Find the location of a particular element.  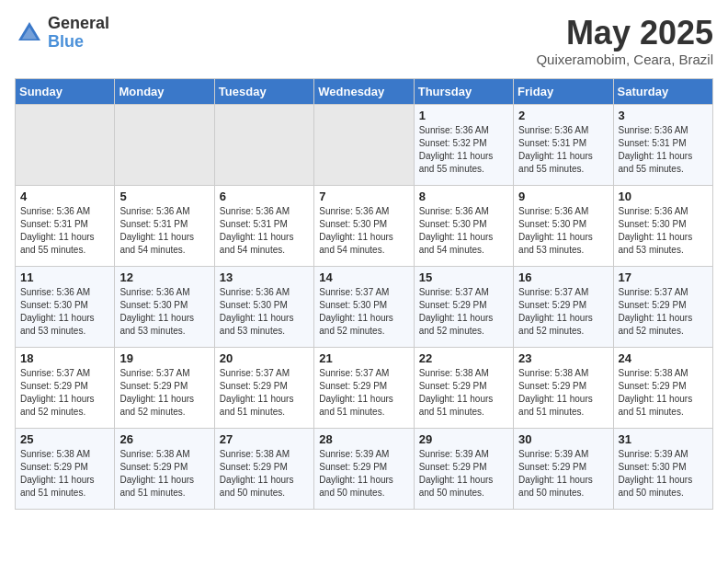

day-cell: 3Sunrise: 5:36 AM Sunset: 5:31 PM Daylig… is located at coordinates (663, 144).